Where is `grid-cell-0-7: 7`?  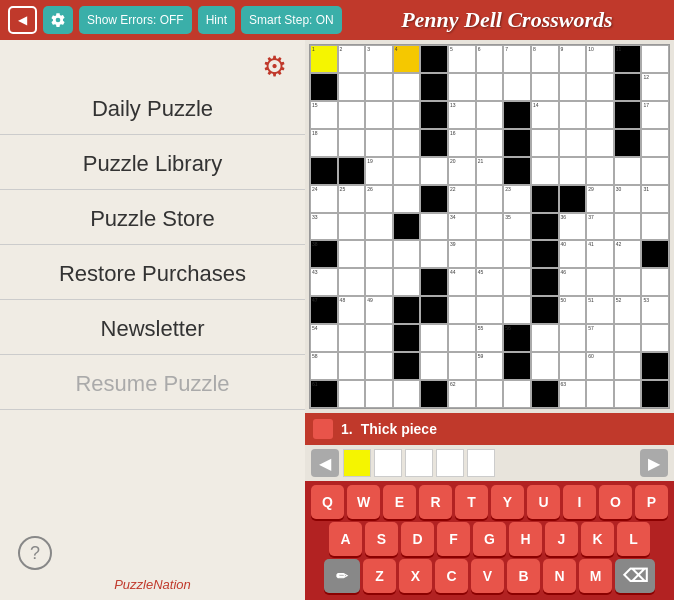
grid-cell-0-7: 7 is located at coordinates (517, 59).